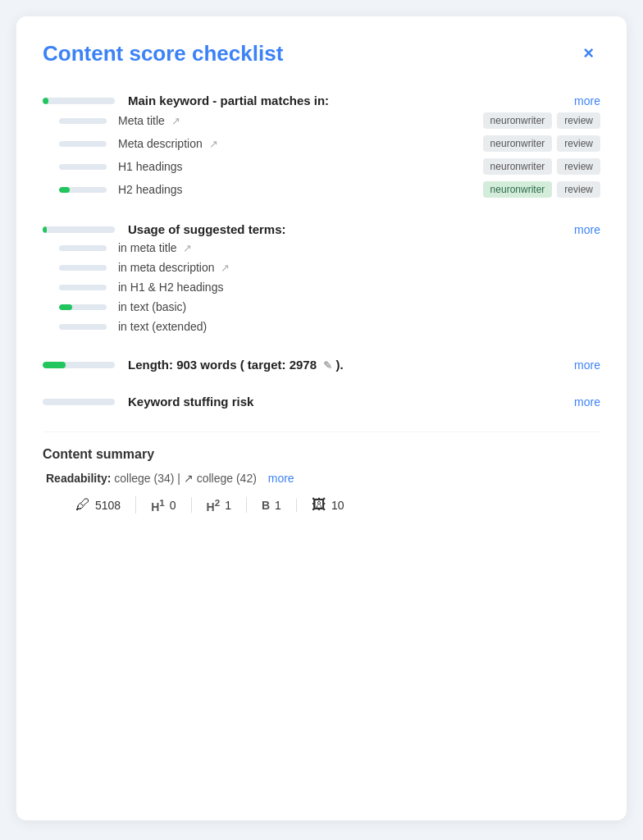 The height and width of the screenshot is (840, 643). I want to click on h1-icon: H1, so click(157, 505).